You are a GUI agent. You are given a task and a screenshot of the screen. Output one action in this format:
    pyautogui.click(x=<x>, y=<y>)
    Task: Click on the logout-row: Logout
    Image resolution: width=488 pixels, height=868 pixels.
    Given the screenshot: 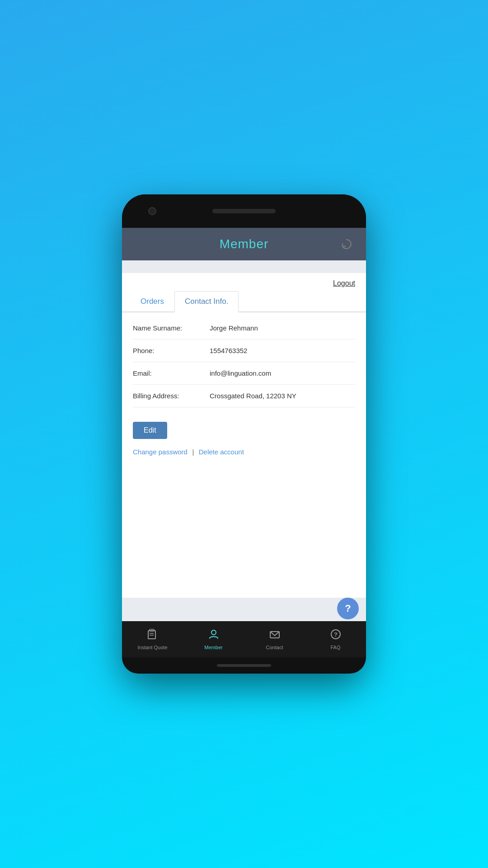 What is the action you would take?
    pyautogui.click(x=244, y=282)
    